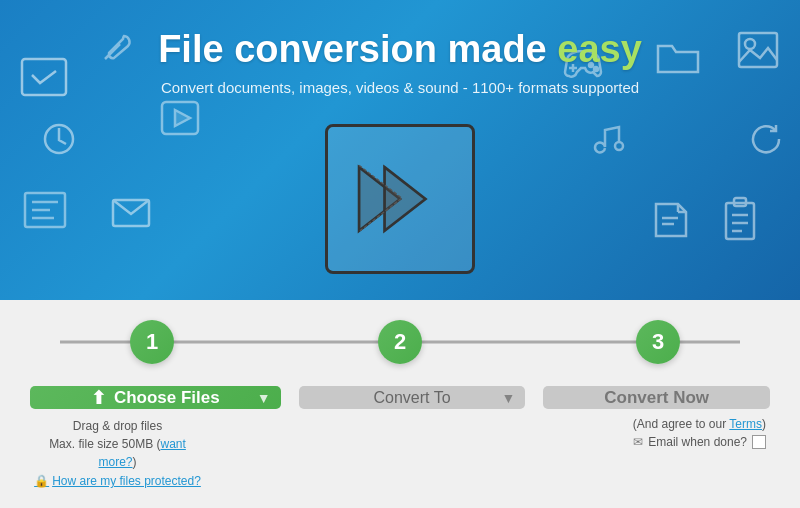 Image resolution: width=800 pixels, height=508 pixels. I want to click on sketch-icon-right-folder, so click(678, 60).